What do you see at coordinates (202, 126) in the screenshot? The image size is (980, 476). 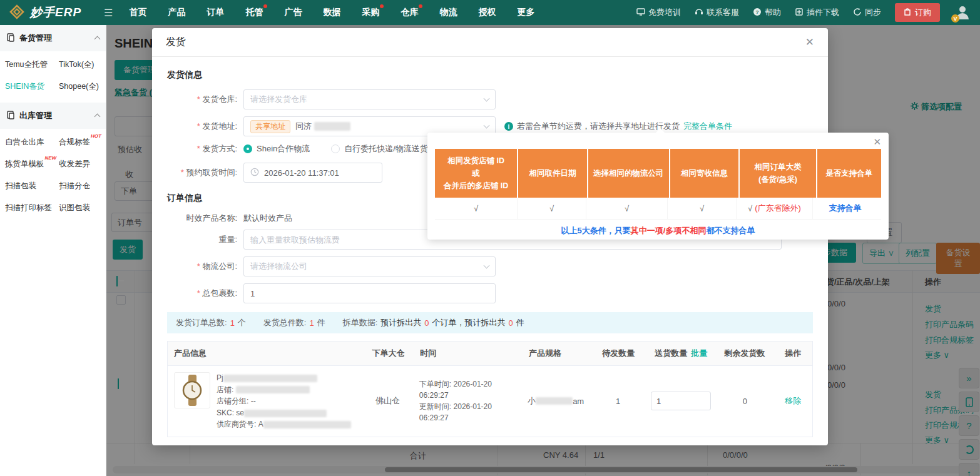 I see `address-label: 发货地址:` at bounding box center [202, 126].